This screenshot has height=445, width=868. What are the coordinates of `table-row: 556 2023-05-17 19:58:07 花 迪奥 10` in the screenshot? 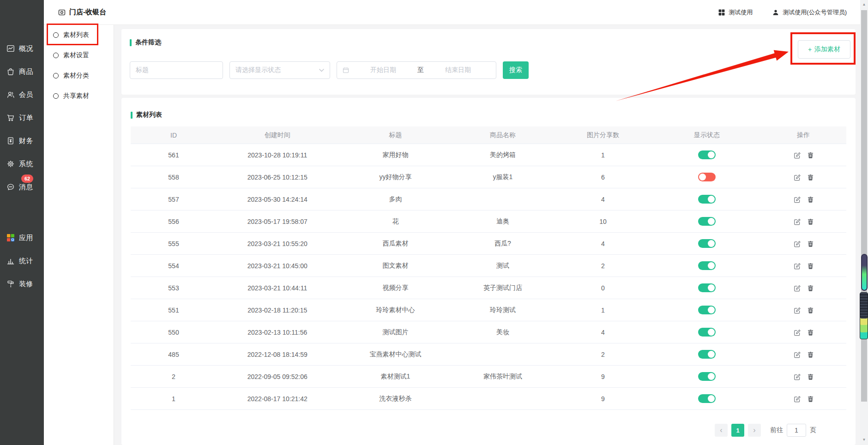 It's located at (488, 222).